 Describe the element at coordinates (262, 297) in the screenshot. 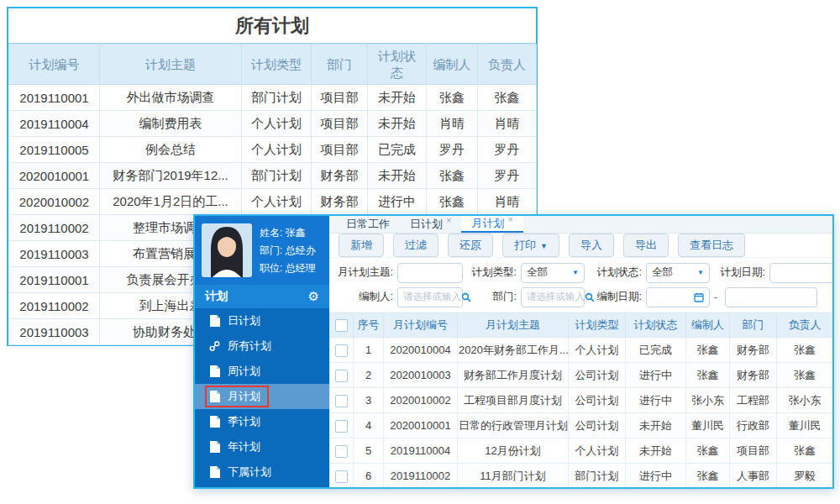

I see `sidebar-header: 计划 ⚙` at that location.